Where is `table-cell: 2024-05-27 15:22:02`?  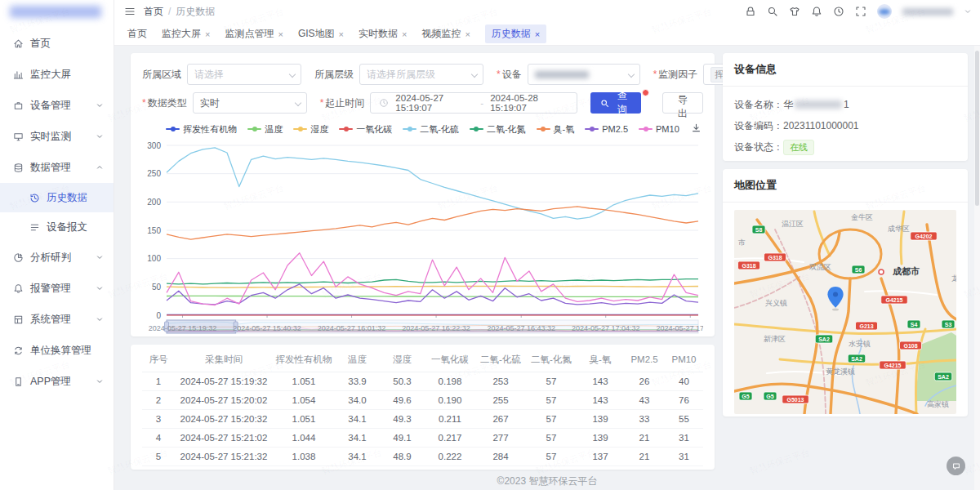
table-cell: 2024-05-27 15:22:02 is located at coordinates (224, 467).